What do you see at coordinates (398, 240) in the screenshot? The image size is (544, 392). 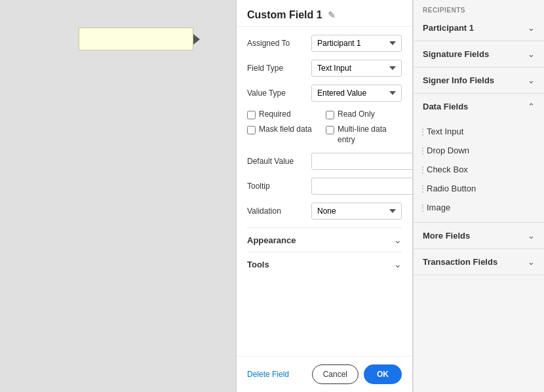 I see `appearance-chevron-icon: ⌄` at bounding box center [398, 240].